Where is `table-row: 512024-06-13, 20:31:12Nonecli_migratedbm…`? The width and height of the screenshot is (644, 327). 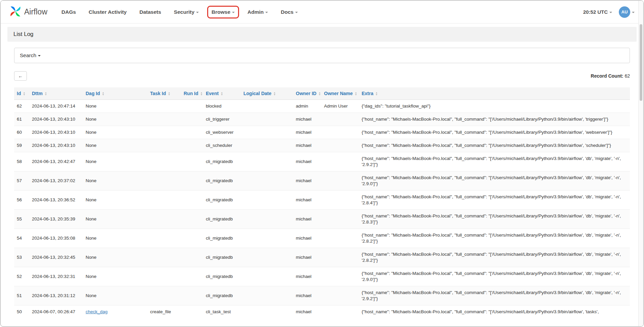
table-row: 512024-06-13, 20:31:12Nonecli_migratedbm… is located at coordinates (322, 296).